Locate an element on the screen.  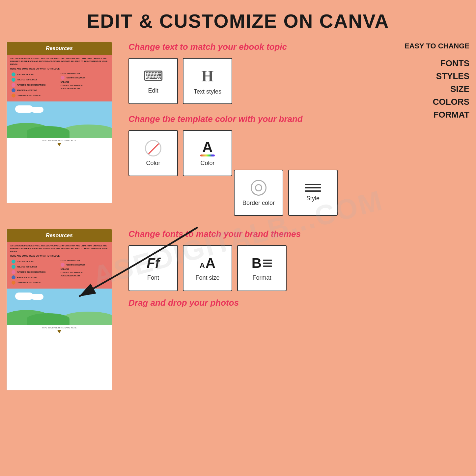
doc-section-label-top: HERE ARE SOME IDEAS ON WHAT TO INCLUDE: is located at coordinates (59, 69).